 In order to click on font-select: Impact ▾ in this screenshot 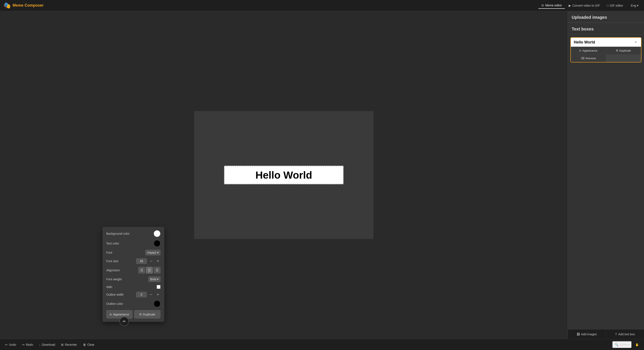, I will do `click(153, 253)`.